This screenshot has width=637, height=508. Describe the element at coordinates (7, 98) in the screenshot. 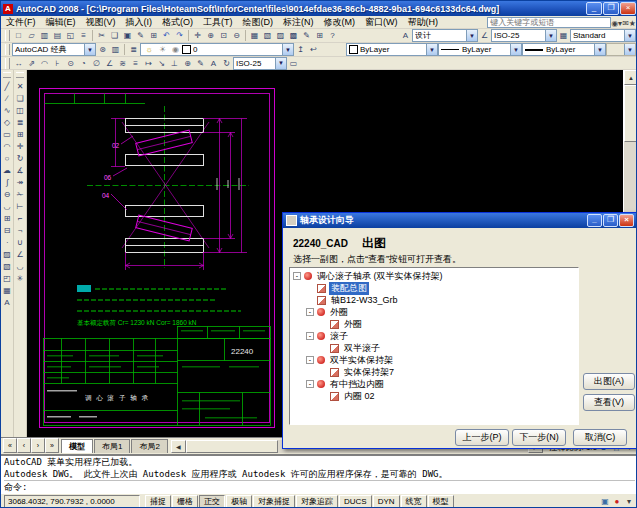

I see `construction-line-icon: ∕` at that location.